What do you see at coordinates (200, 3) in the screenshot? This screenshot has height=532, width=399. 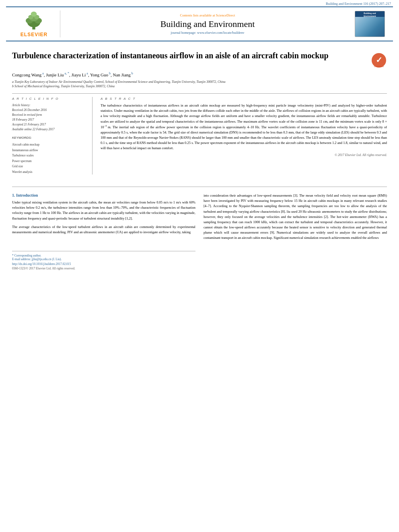 I see `journal-citation-bar: Building and Environment 116 (2017) 207–…` at bounding box center [200, 3].